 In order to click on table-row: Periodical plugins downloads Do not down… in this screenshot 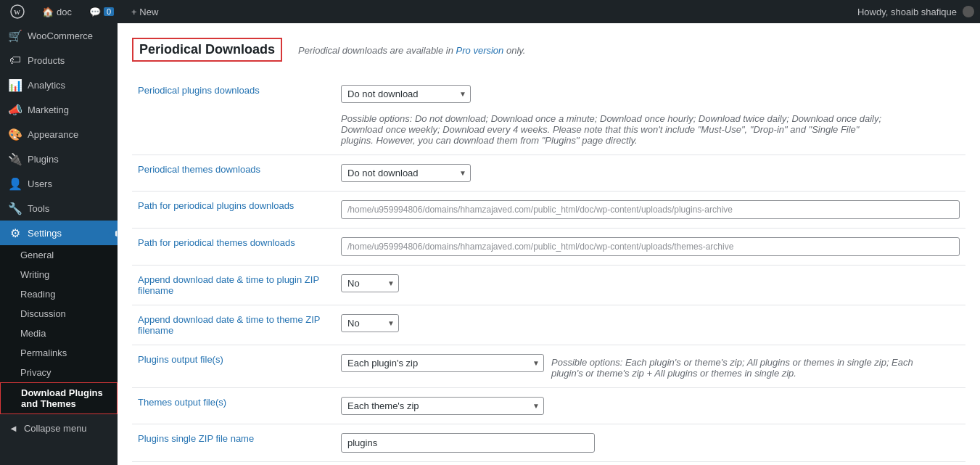, I will do `click(548, 116)`.